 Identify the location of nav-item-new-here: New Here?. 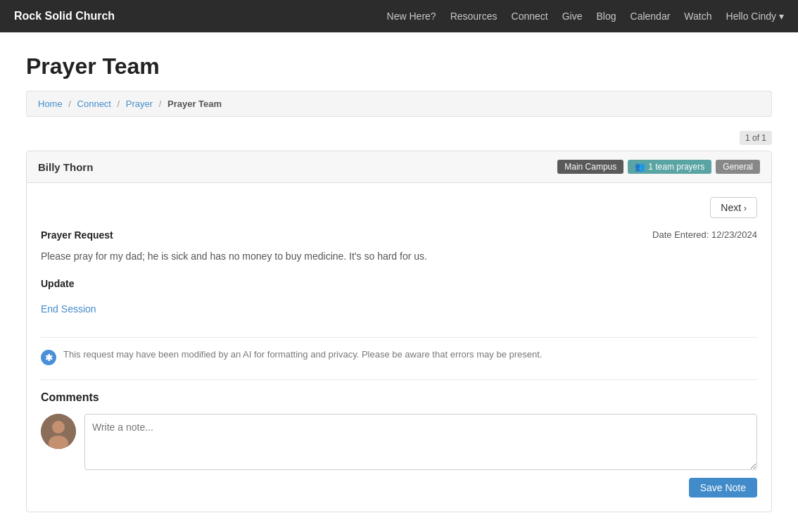
(412, 16).